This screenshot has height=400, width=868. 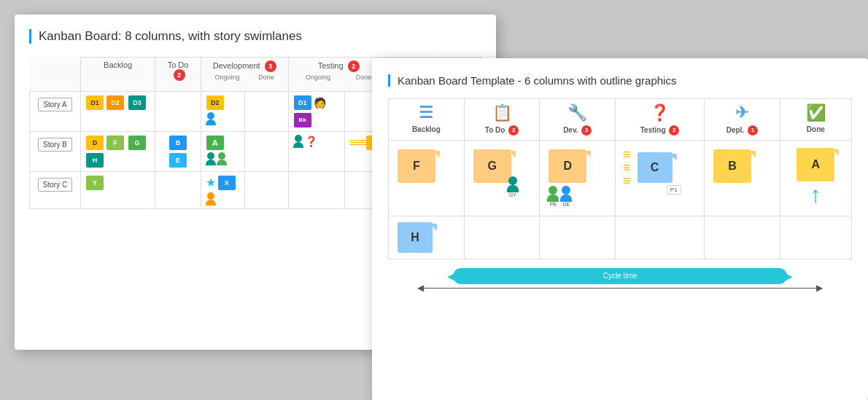 I want to click on big-card-g: G, so click(x=492, y=166).